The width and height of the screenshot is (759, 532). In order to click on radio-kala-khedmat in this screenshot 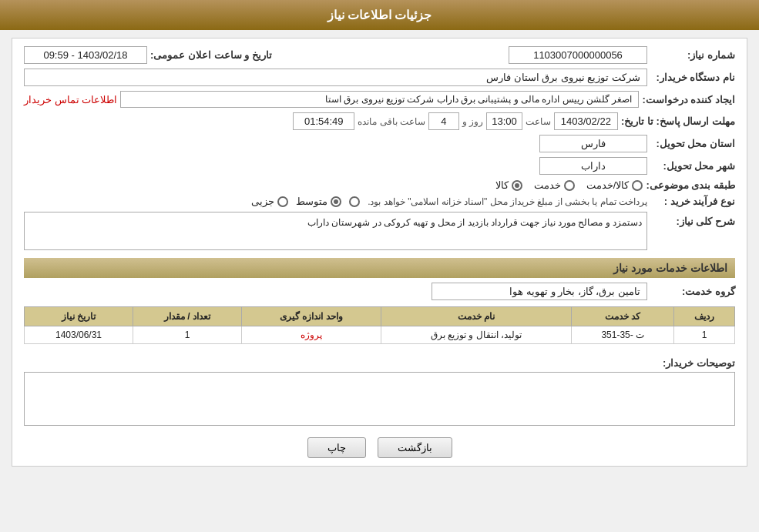, I will do `click(637, 186)`.